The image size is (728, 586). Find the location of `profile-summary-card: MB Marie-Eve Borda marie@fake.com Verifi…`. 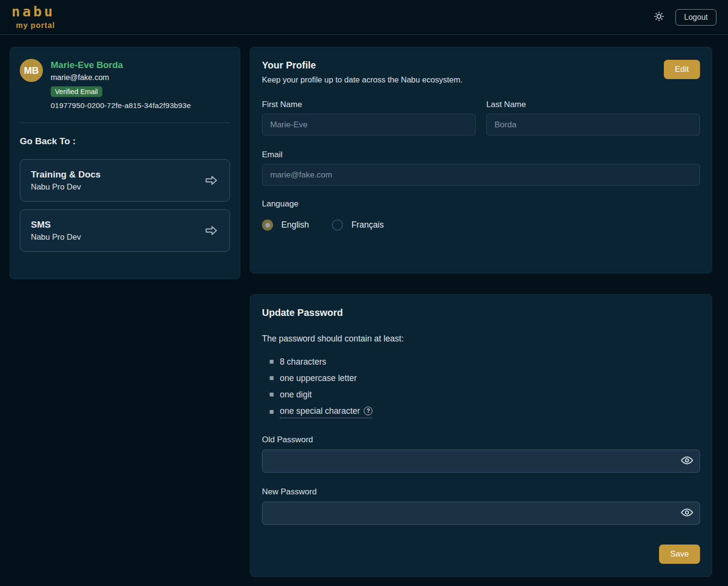

profile-summary-card: MB Marie-Eve Borda marie@fake.com Verifi… is located at coordinates (125, 163).